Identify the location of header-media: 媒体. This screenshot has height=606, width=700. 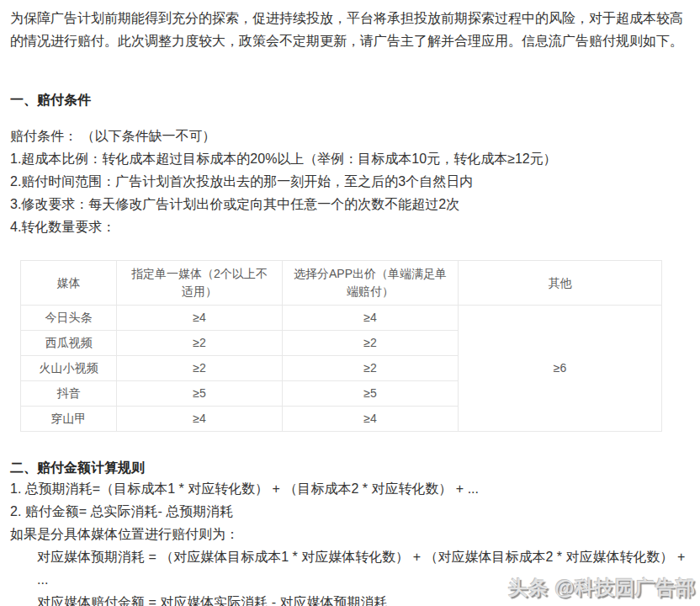
(69, 283).